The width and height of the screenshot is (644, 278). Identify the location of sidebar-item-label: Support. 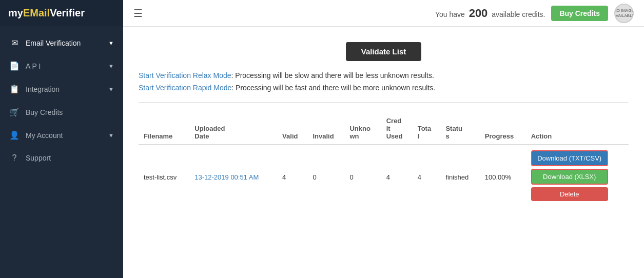
(70, 158).